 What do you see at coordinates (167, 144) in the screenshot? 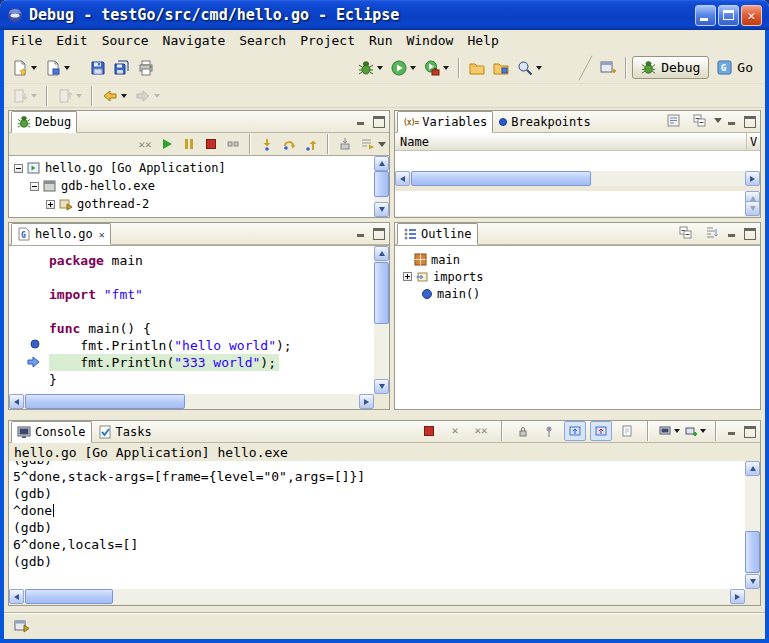
I see `resume-button` at bounding box center [167, 144].